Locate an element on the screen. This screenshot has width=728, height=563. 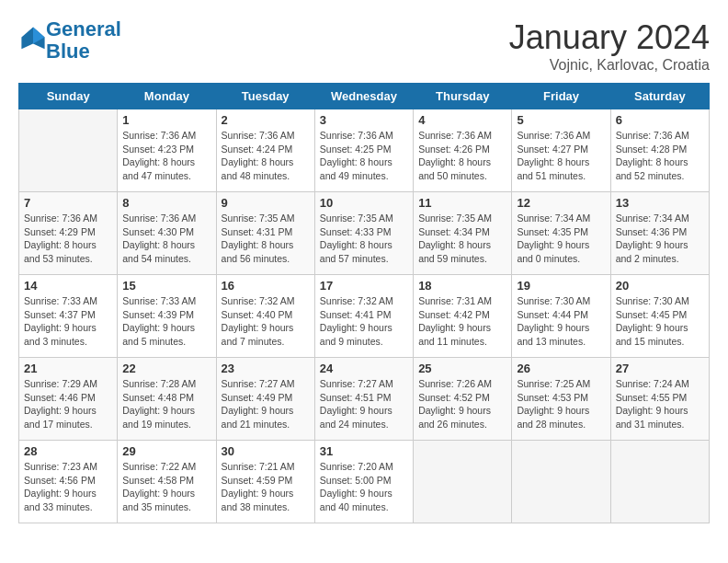
sunset-label: Sunset: 4:55 PM is located at coordinates (652, 397).